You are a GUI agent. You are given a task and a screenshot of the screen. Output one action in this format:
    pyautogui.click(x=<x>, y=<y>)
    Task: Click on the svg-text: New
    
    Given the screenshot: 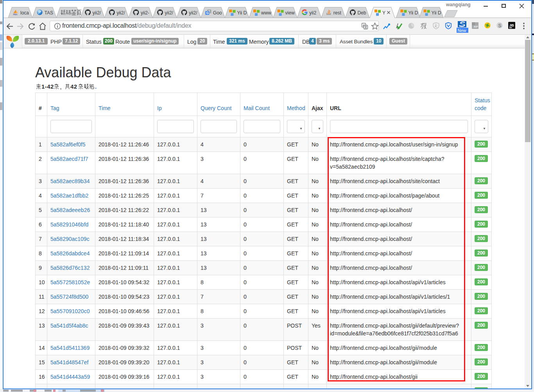 What is the action you would take?
    pyautogui.click(x=462, y=30)
    